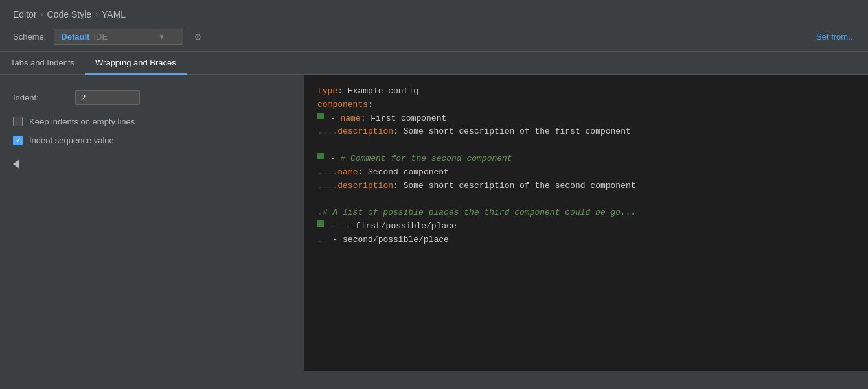 The width and height of the screenshot is (868, 389). I want to click on indent-seq-label: Indent sequence value, so click(71, 140).